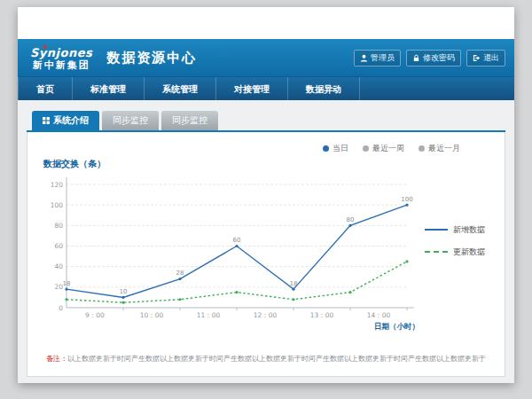 This screenshot has width=532, height=399. Describe the element at coordinates (486, 59) in the screenshot. I see `logout-button: 退出` at that location.